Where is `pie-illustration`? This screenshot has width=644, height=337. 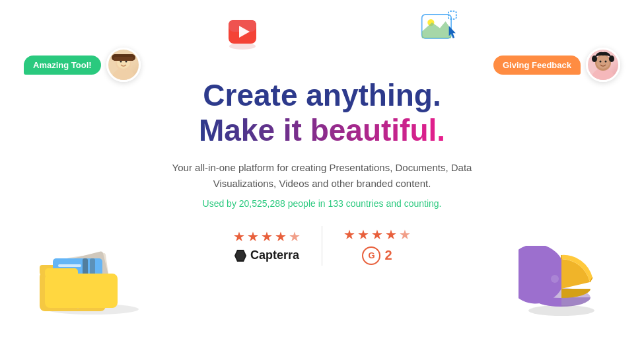 pie-illustration is located at coordinates (561, 283).